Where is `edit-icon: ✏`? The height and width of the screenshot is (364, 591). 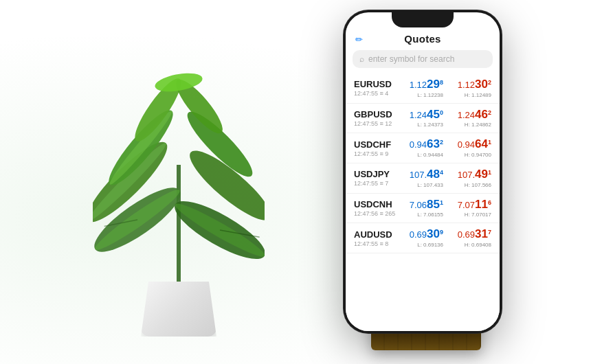 edit-icon: ✏ is located at coordinates (359, 40).